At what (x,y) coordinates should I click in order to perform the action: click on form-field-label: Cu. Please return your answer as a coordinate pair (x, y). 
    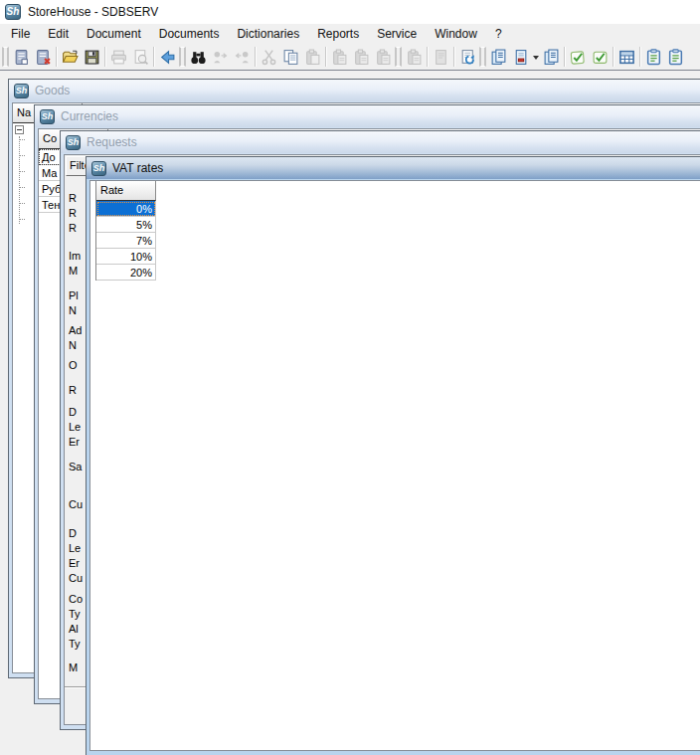
    Looking at the image, I should click on (76, 578).